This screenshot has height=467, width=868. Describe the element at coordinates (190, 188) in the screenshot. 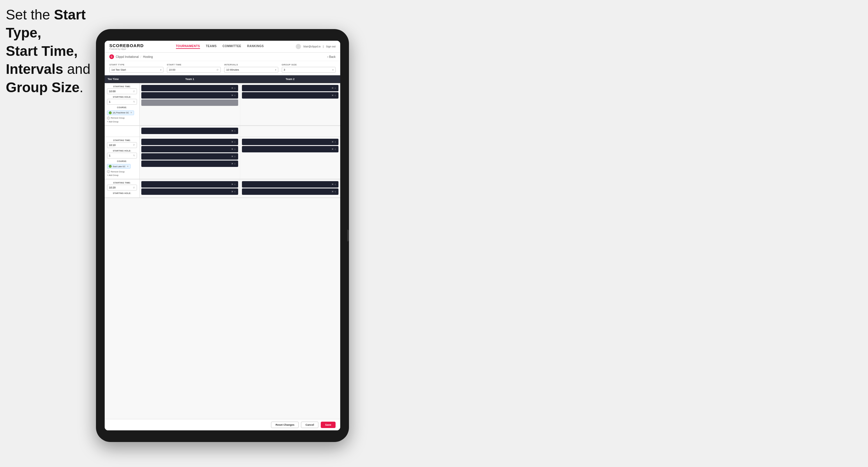

I see `group3-team1-col: ✕ ○ ✕ ○` at that location.